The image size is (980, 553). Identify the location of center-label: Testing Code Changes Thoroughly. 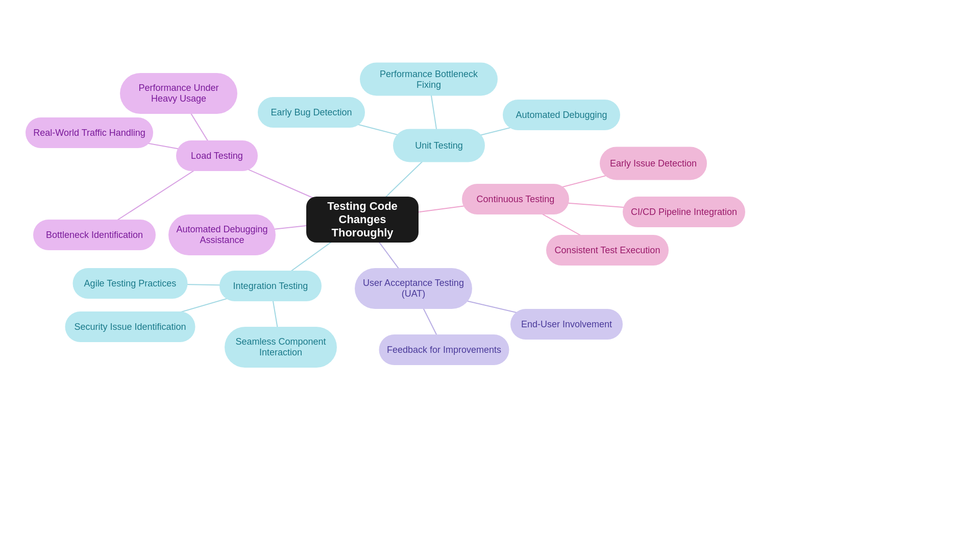
(362, 220).